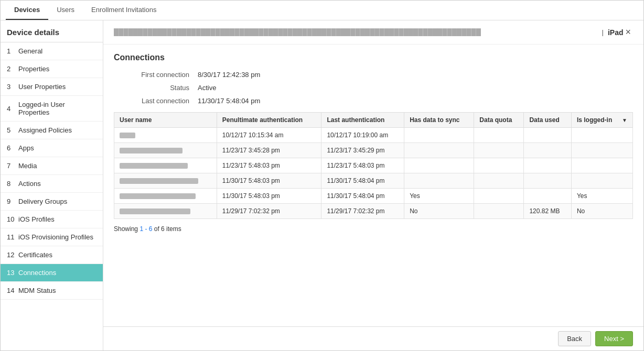 The image size is (644, 351). I want to click on sidebar-title: Device details, so click(51, 31).